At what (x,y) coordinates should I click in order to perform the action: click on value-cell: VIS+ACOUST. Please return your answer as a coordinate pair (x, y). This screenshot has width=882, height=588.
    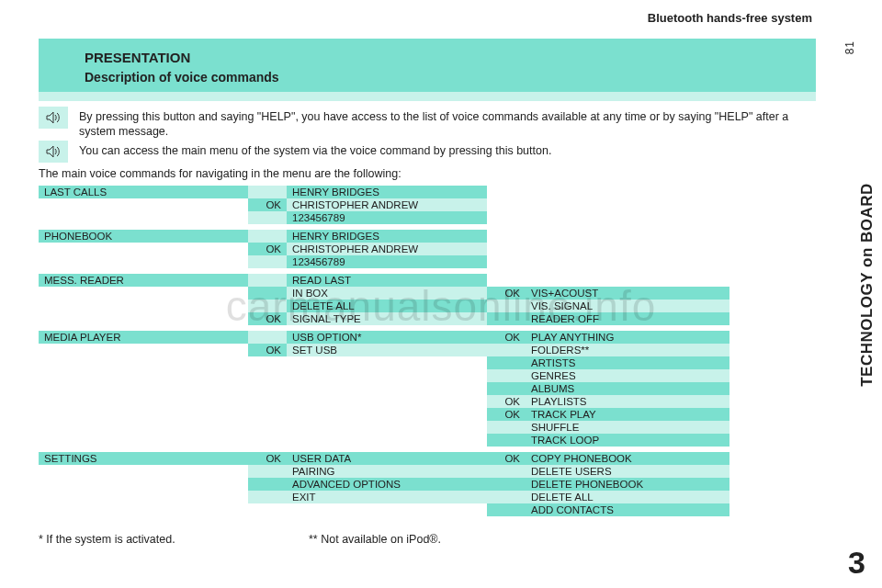
    Looking at the image, I should click on (628, 293).